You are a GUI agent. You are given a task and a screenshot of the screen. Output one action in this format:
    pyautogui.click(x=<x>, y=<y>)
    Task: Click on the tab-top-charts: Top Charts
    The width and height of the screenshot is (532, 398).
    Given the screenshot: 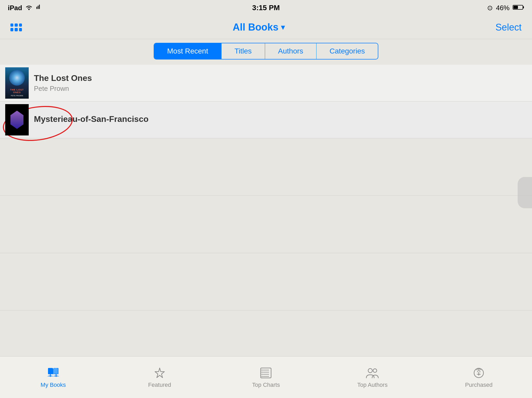 What is the action you would take?
    pyautogui.click(x=266, y=377)
    